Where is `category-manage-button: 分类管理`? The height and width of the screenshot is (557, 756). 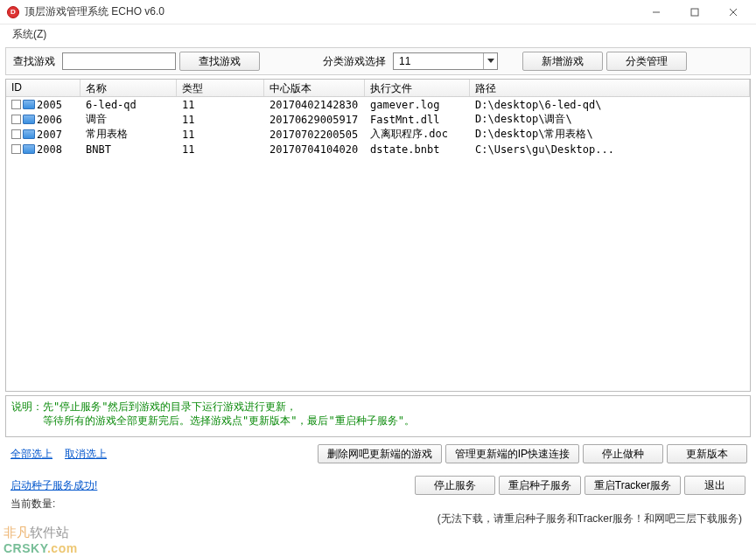 category-manage-button: 分类管理 is located at coordinates (647, 61).